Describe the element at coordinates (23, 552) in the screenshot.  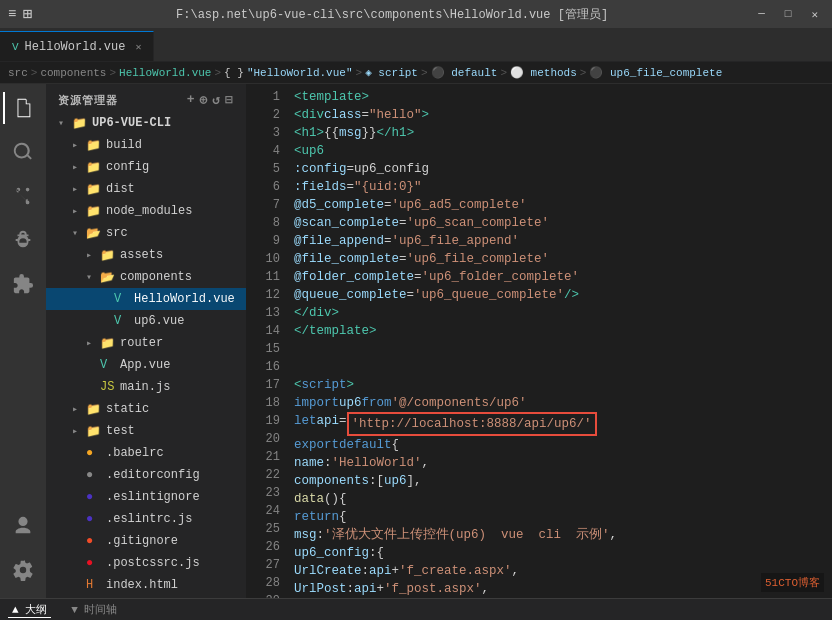
I see `activity-bar-bottom` at that location.